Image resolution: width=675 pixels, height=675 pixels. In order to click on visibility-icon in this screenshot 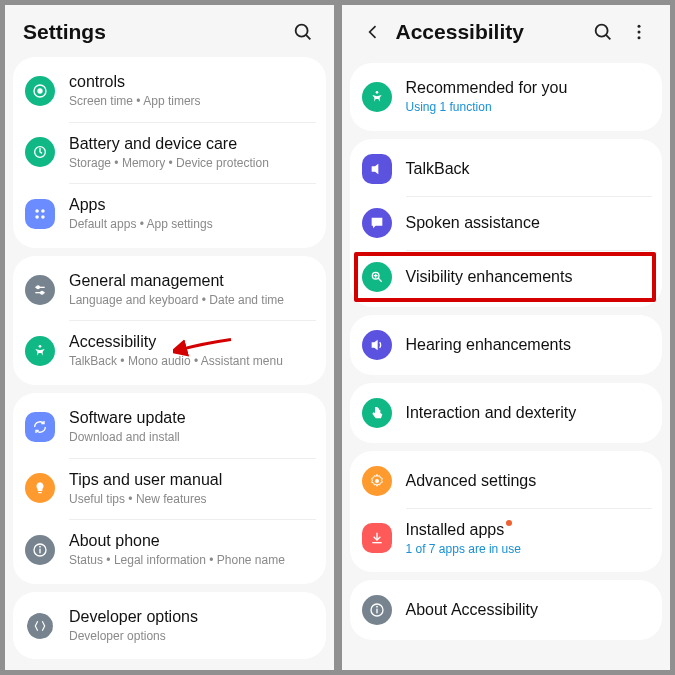, I will do `click(377, 277)`.